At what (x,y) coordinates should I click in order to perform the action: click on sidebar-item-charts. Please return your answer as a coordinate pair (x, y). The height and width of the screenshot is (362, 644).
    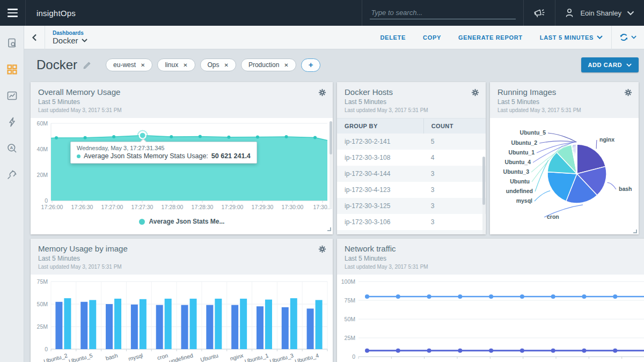
    Looking at the image, I should click on (12, 95).